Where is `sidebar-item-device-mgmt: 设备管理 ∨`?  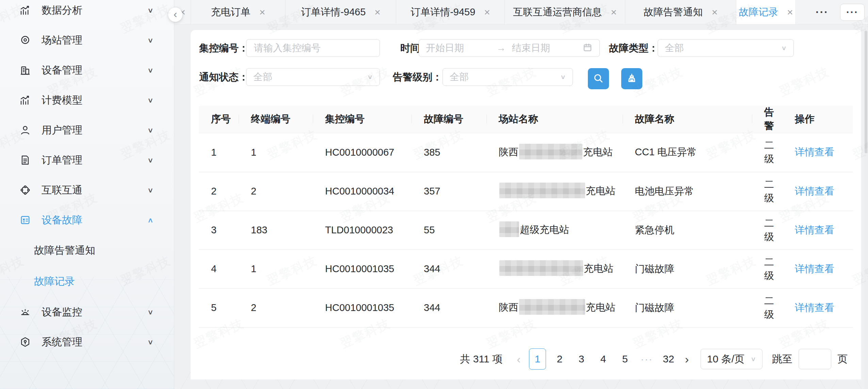
sidebar-item-device-mgmt: 设备管理 ∨ is located at coordinates (87, 70).